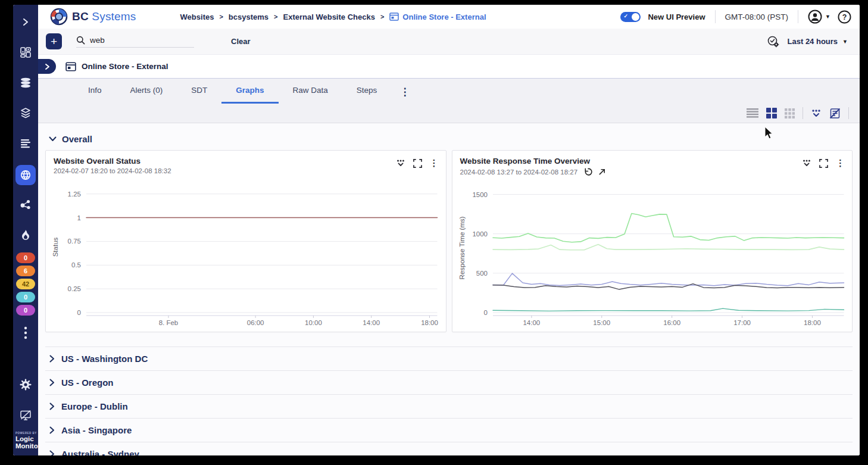 Image resolution: width=868 pixels, height=465 pixels. What do you see at coordinates (26, 83) in the screenshot?
I see `resources-icon` at bounding box center [26, 83].